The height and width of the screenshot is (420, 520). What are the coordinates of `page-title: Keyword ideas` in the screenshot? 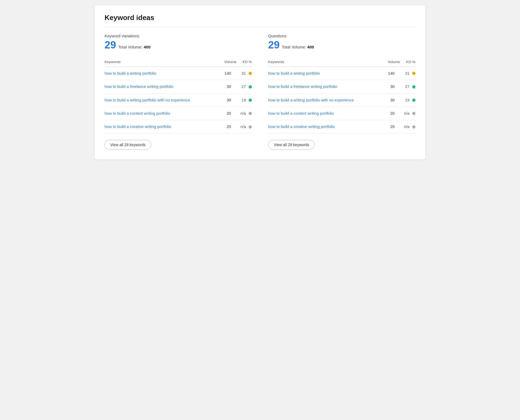 It's located at (260, 20).